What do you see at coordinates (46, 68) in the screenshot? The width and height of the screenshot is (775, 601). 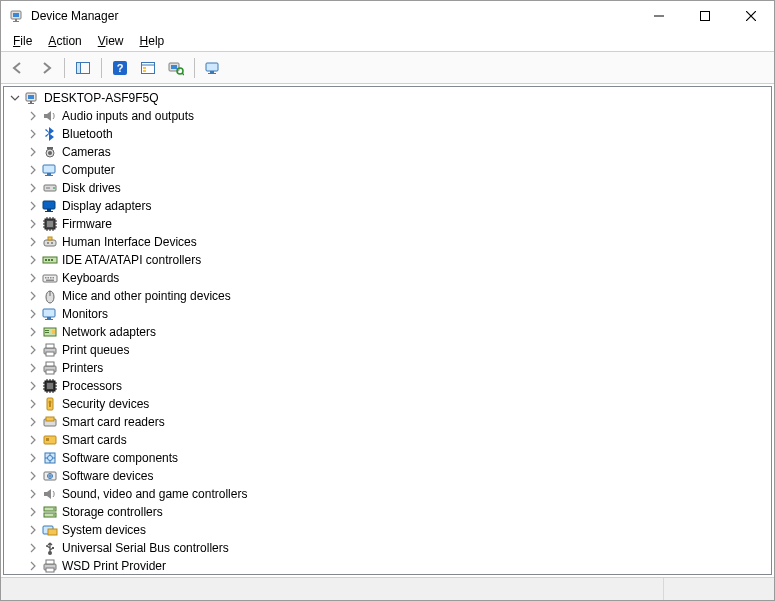 I see `forward-button` at bounding box center [46, 68].